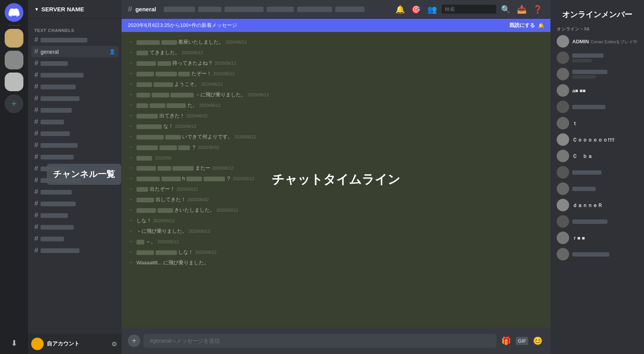 This screenshot has width=644, height=354. I want to click on download-icon: ⬇, so click(14, 343).